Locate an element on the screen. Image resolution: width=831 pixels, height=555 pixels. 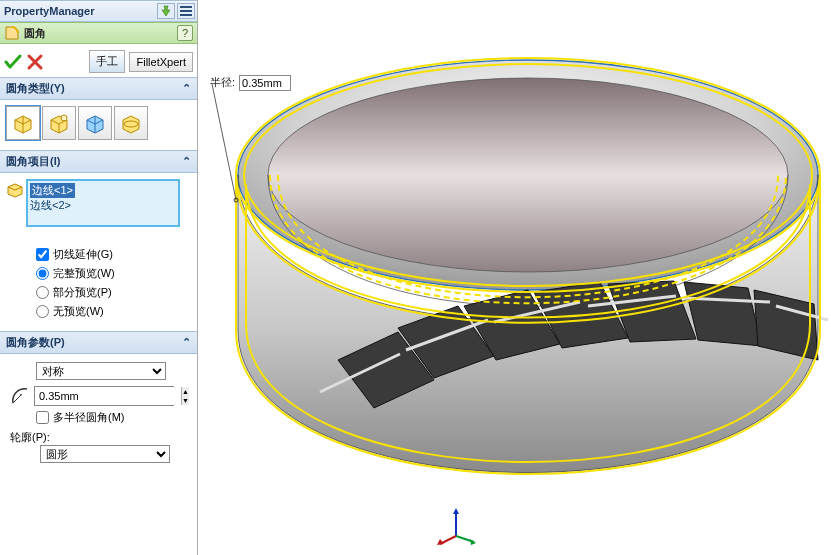
fillet-type-body is located at coordinates (98, 125).